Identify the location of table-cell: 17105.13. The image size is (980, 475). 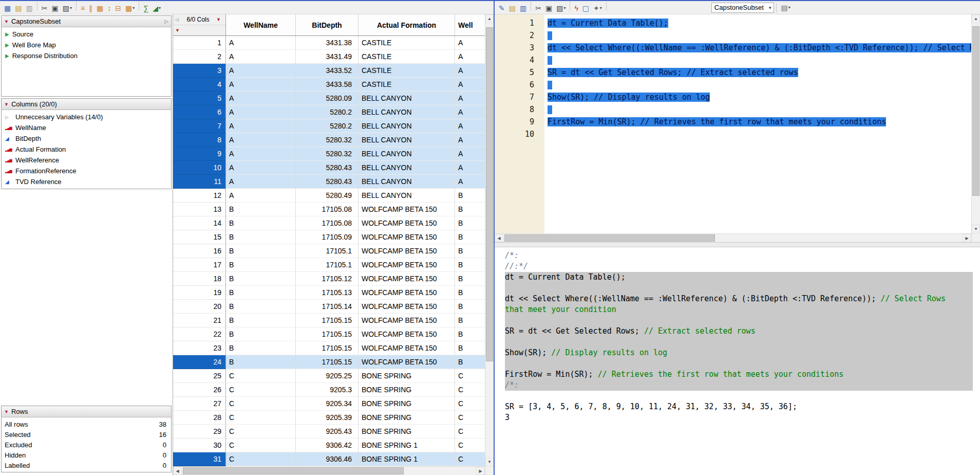
(327, 293).